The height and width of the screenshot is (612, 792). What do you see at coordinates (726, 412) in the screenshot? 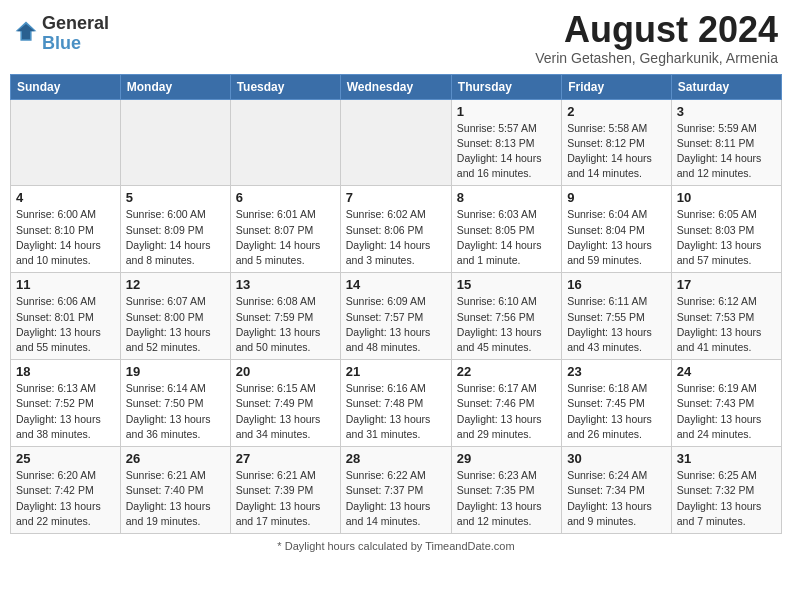
I see `day-info: Sunrise: 6:19 AM Sunset: 7:43 PM Dayligh…` at bounding box center [726, 412].